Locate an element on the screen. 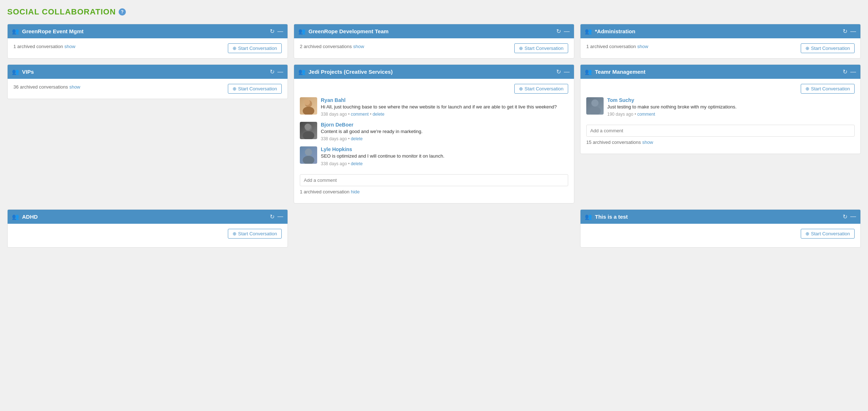  start-conversation-btn-adhd: ⊕ Start Conversation is located at coordinates (255, 234).